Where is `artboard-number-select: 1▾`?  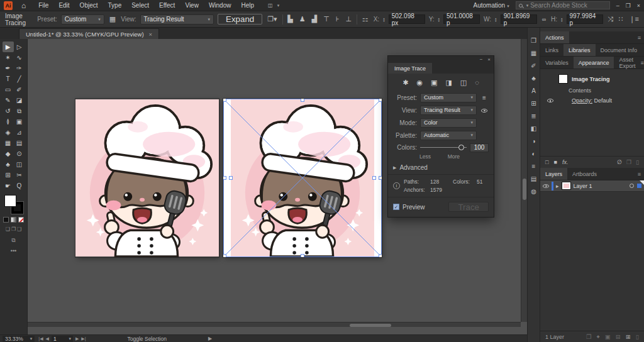 artboard-number-select: 1▾ is located at coordinates (62, 339).